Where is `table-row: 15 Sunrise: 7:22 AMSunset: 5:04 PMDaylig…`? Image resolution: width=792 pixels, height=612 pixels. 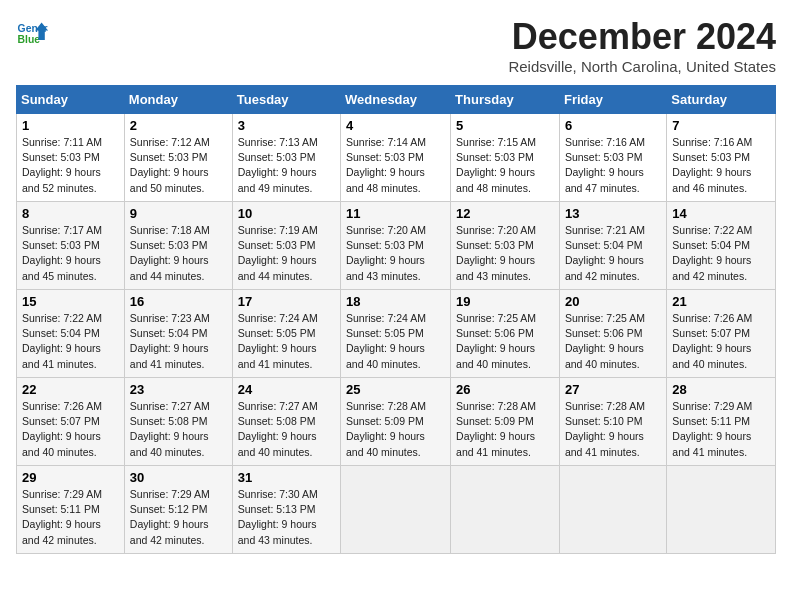 table-row: 15 Sunrise: 7:22 AMSunset: 5:04 PMDaylig… is located at coordinates (71, 334).